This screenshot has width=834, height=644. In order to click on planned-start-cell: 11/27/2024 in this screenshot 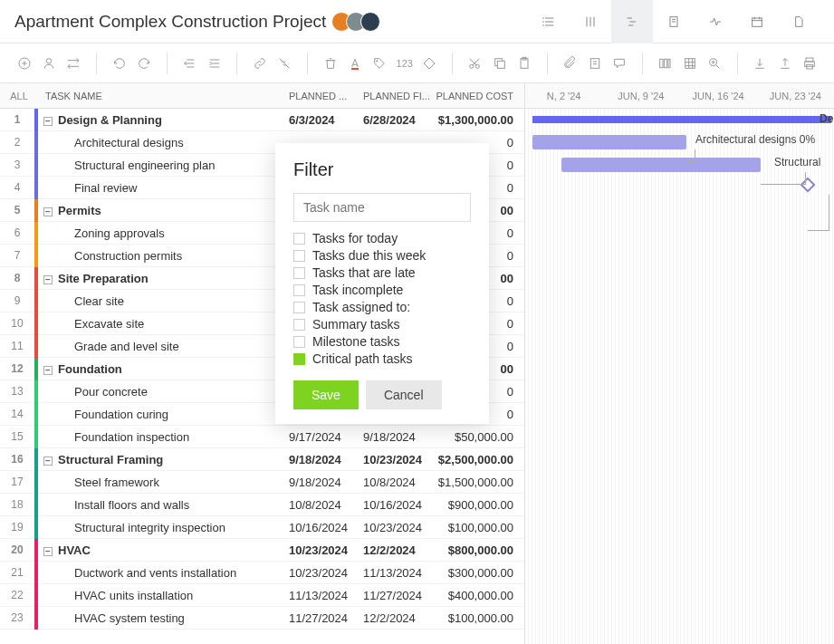, I will do `click(322, 618)`.